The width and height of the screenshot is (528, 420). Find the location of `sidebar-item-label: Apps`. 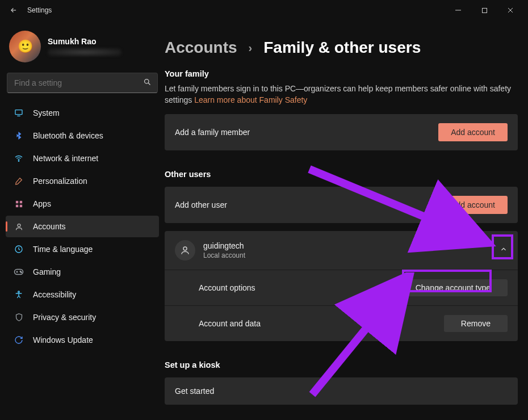

sidebar-item-label: Apps is located at coordinates (42, 204).